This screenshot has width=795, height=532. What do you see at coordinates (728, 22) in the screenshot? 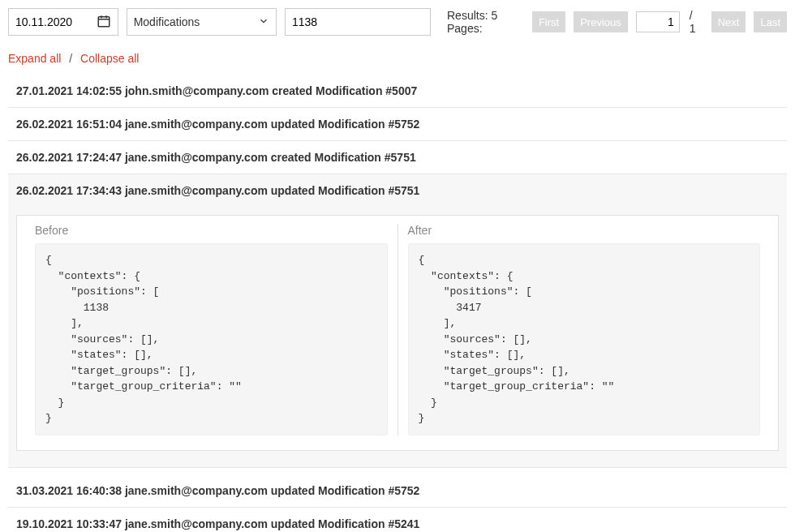
I see `next-page-button: Next` at bounding box center [728, 22].